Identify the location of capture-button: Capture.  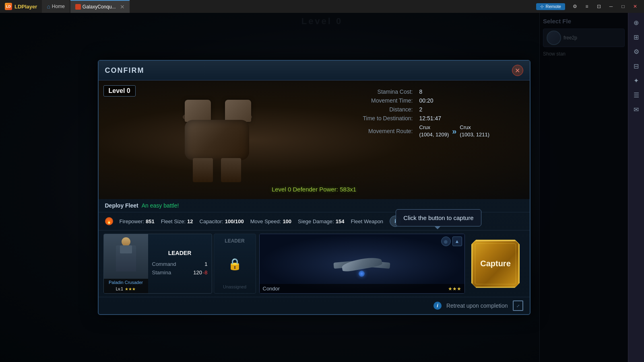
(495, 264).